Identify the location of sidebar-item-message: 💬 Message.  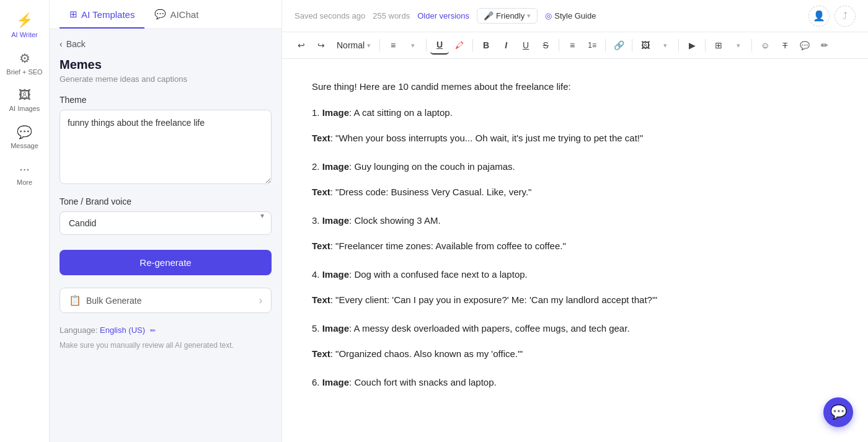
(25, 137).